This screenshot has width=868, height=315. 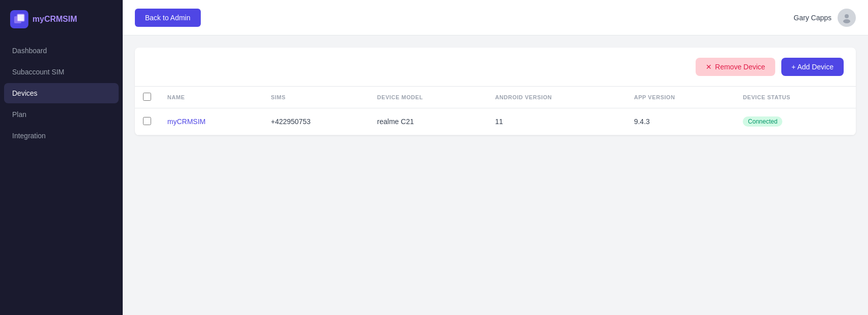 What do you see at coordinates (847, 18) in the screenshot?
I see `avatar` at bounding box center [847, 18].